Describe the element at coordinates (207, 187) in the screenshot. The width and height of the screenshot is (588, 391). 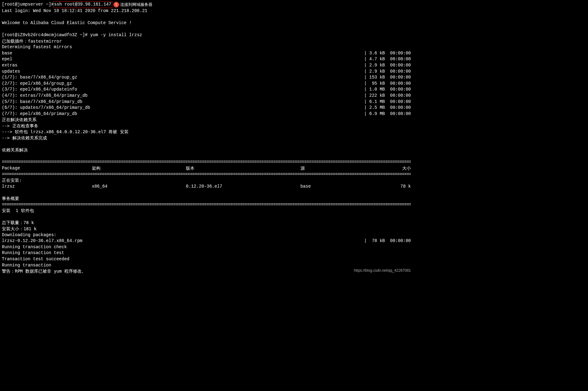
I see `package-row: lrzsz x86_64 0.12.20-36.el7 base 78 k` at that location.